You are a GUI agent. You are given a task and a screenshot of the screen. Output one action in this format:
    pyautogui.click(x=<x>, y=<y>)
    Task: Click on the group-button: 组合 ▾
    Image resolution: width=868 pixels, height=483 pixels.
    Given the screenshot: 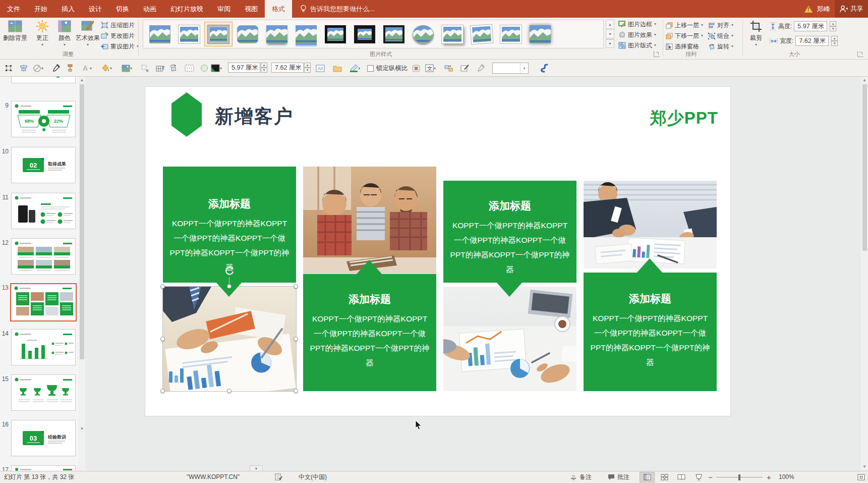 What is the action you would take?
    pyautogui.click(x=721, y=36)
    